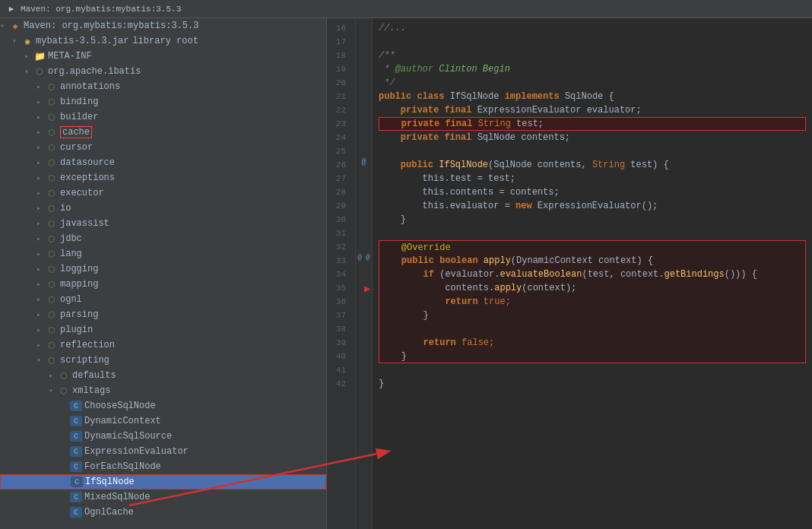 Image resolution: width=812 pixels, height=529 pixels. I want to click on sidebar-item-jdbc: ▸⬡jdbc, so click(163, 239).